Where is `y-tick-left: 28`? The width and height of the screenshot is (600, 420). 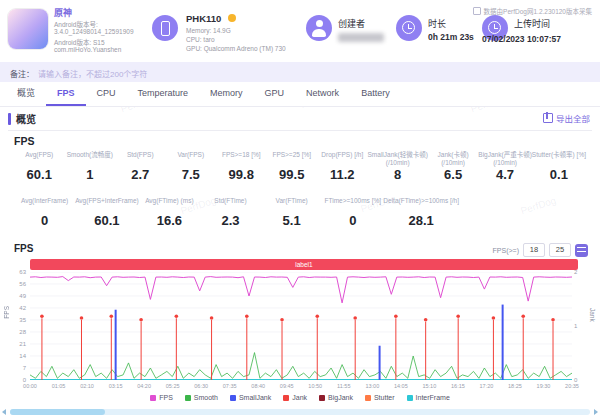 y-tick-left: 28 is located at coordinates (22, 332).